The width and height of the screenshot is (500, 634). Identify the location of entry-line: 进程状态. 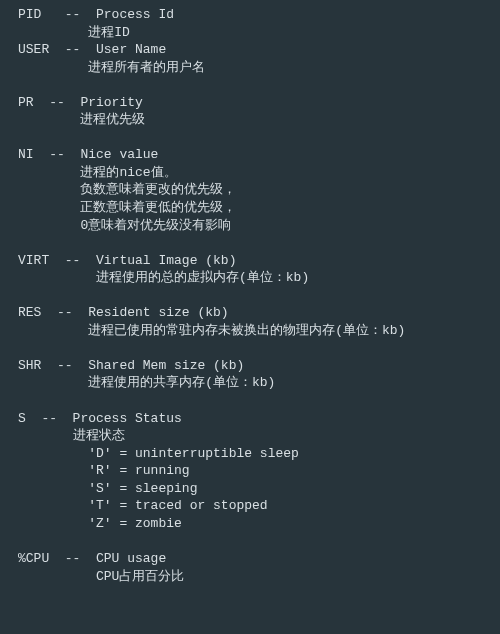
(259, 436).